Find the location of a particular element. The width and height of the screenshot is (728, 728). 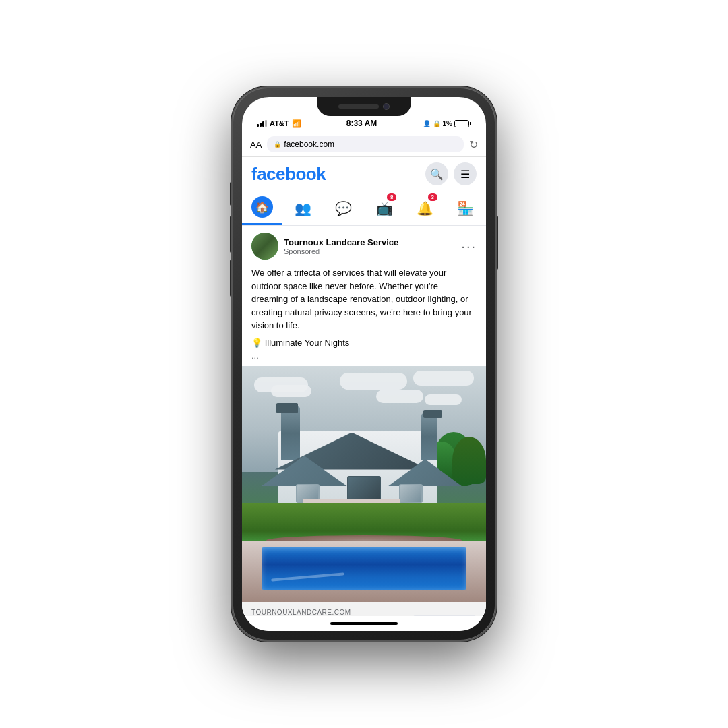

nav-messenger: 💬 is located at coordinates (344, 208).